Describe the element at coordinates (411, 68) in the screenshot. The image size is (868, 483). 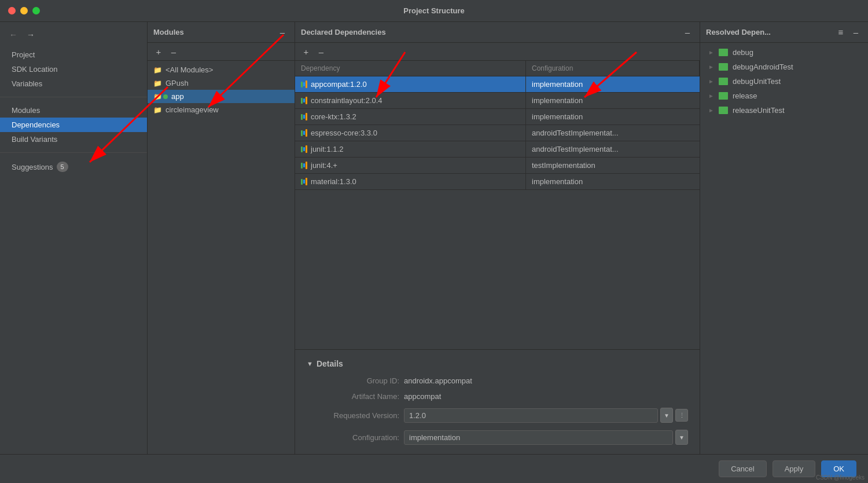
I see `dep-col-dependency: Dependency` at that location.